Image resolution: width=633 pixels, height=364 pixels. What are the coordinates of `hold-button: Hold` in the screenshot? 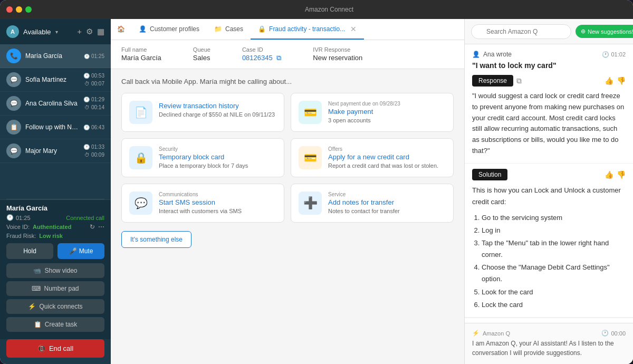 It's located at (30, 251).